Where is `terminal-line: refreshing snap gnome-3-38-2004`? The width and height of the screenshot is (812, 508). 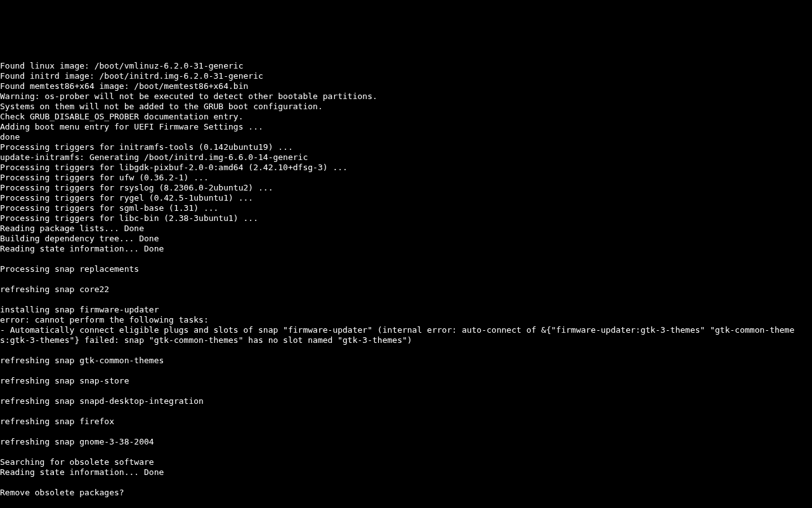
terminal-line: refreshing snap gnome-3-38-2004 is located at coordinates (406, 442).